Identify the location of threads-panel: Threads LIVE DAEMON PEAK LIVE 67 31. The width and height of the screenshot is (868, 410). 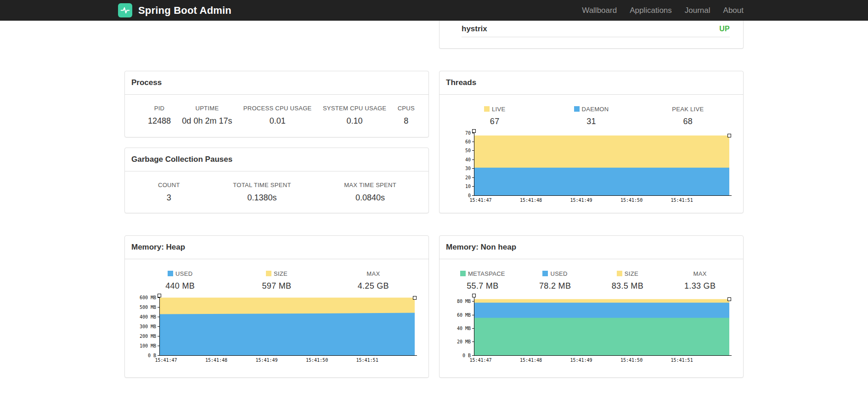
(592, 142).